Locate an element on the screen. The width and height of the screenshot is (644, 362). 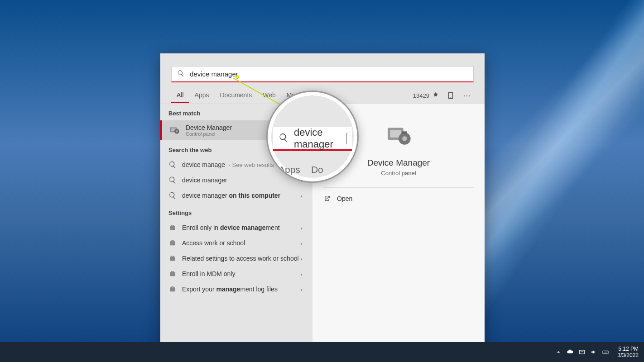
device-manager-large-icon is located at coordinates (399, 136).